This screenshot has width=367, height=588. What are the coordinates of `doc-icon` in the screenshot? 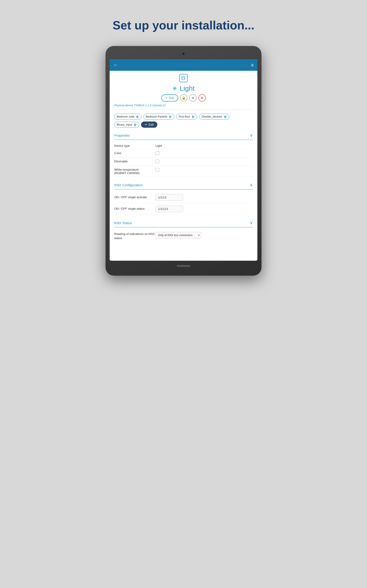 It's located at (184, 78).